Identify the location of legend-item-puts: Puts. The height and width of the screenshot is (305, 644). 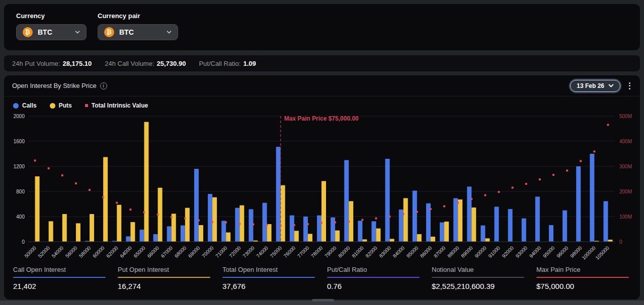
(61, 106).